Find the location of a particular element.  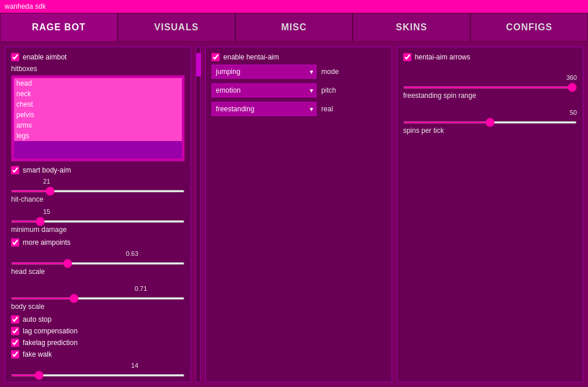

enable-hentai-aim-label: enable hentai-aim is located at coordinates (251, 57).